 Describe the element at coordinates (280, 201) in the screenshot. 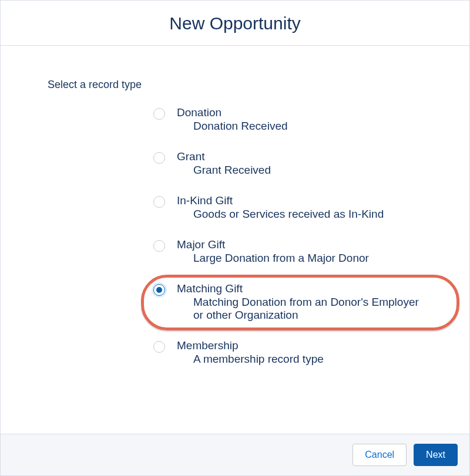

I see `option-label: In-Kind Gift` at that location.